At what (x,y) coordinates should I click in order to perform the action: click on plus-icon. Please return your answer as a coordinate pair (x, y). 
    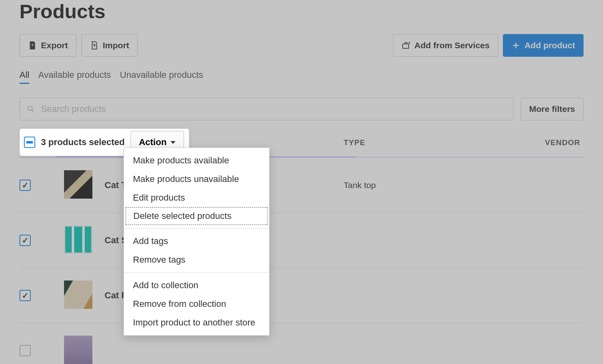
    Looking at the image, I should click on (516, 45).